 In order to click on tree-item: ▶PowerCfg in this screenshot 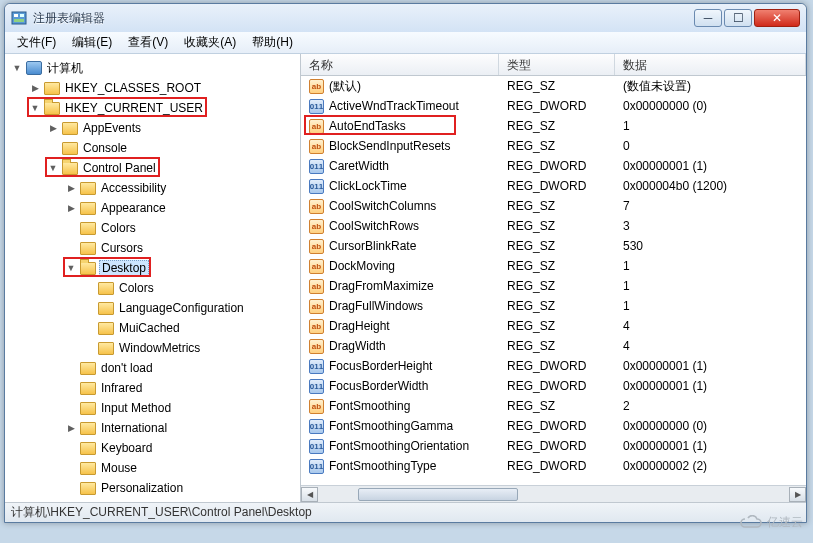, I will do `click(152, 500)`.